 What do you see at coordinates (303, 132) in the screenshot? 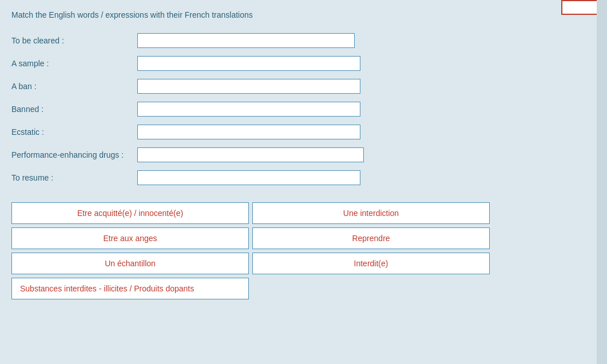
I see `question-row-5: Ecstatic :` at bounding box center [303, 132].